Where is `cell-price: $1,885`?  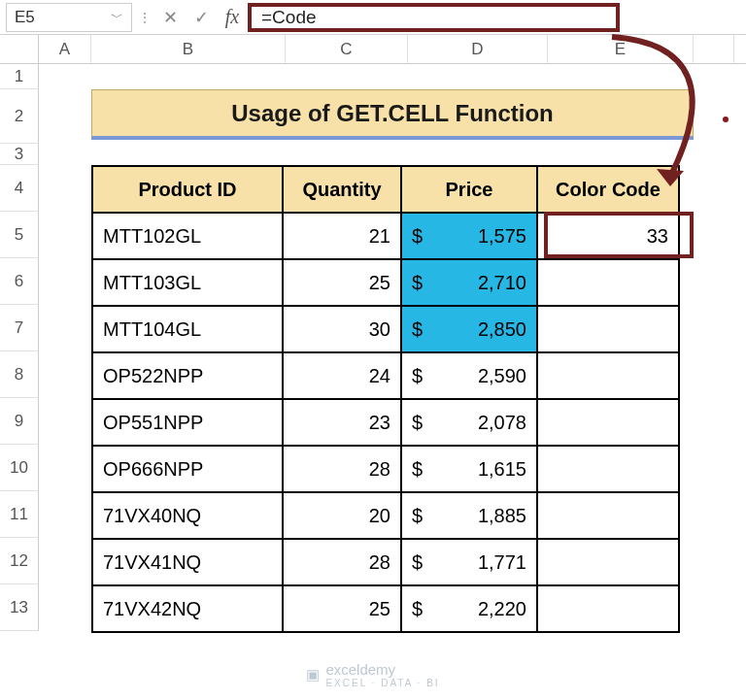
cell-price: $1,885 is located at coordinates (469, 516).